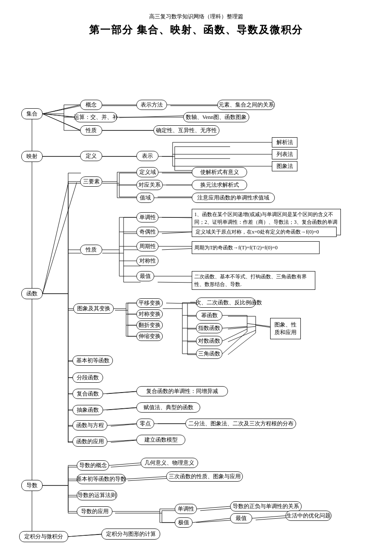 The width and height of the screenshot is (392, 543). I want to click on node-三次函数性质: 三次函数的性质、图象与应用, so click(205, 477).